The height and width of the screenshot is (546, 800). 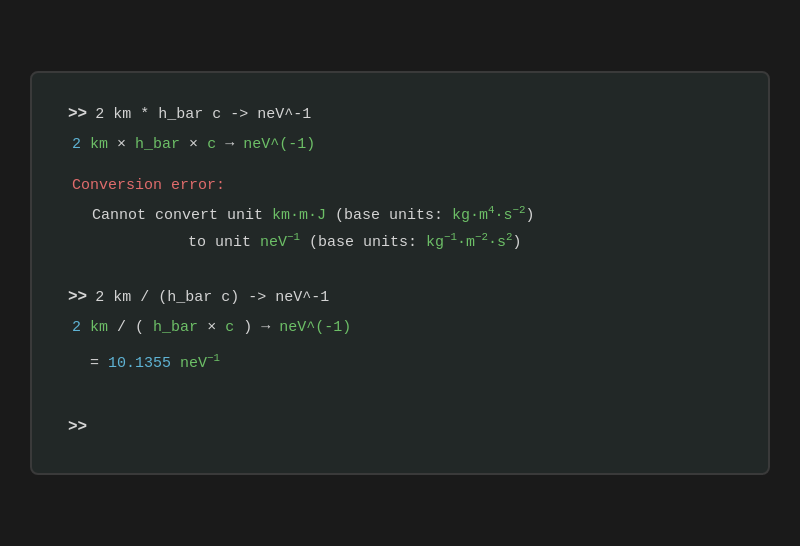 What do you see at coordinates (400, 114) in the screenshot?
I see `prompt-line-1: >> 2 km * h_bar c -> neV^-1` at bounding box center [400, 114].